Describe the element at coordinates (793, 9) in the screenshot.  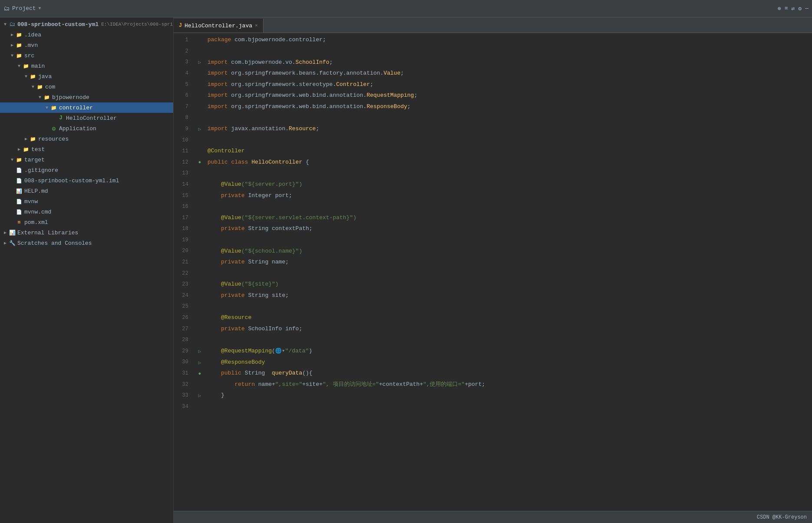
I see `split-icon: ⇄` at that location.